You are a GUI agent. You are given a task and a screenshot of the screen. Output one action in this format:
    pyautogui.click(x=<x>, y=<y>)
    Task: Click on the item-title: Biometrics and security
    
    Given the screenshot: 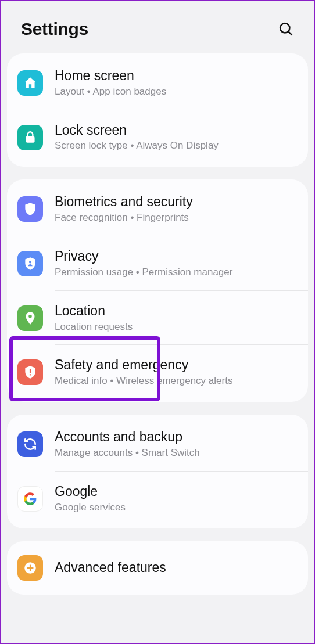 What is the action you would take?
    pyautogui.click(x=176, y=202)
    